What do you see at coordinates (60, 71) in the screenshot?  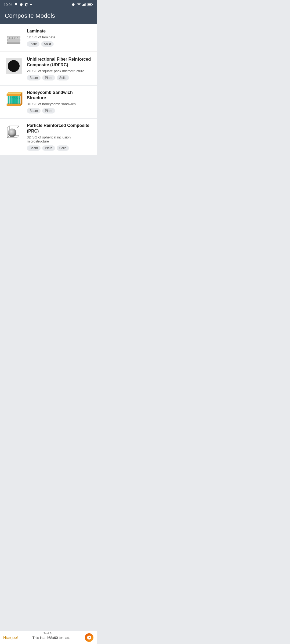 I see `card-desc-udfrc: 2D SG of square pack microstructure` at bounding box center [60, 71].